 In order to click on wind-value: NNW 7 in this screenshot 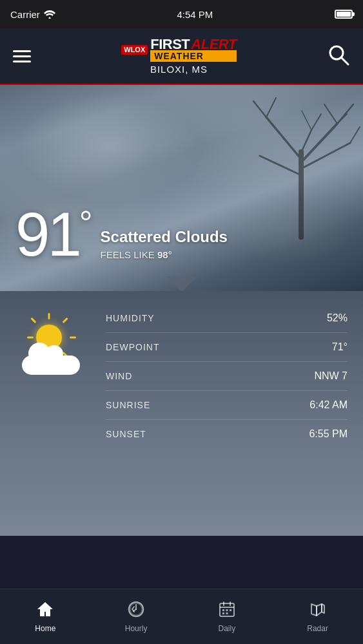, I will do `click(331, 376)`.